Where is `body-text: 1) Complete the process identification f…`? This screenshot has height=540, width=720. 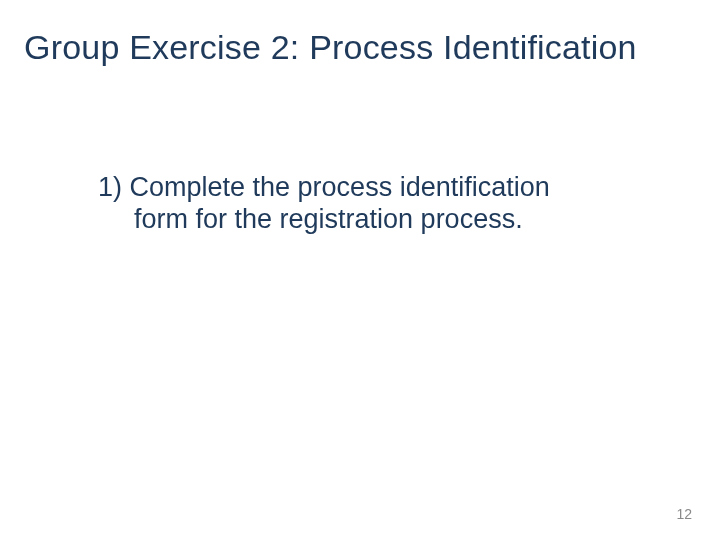 body-text: 1) Complete the process identification f… is located at coordinates (338, 204).